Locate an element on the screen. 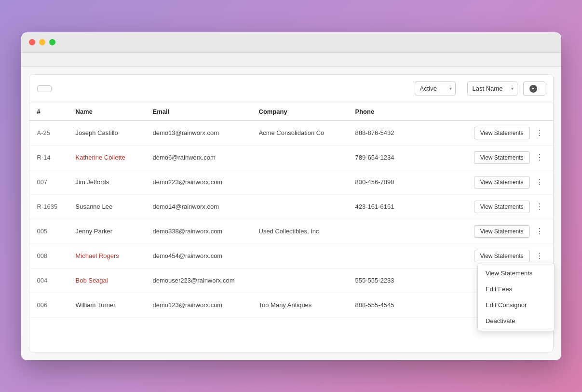 This screenshot has width=582, height=392. col-header-id: # is located at coordinates (49, 112).